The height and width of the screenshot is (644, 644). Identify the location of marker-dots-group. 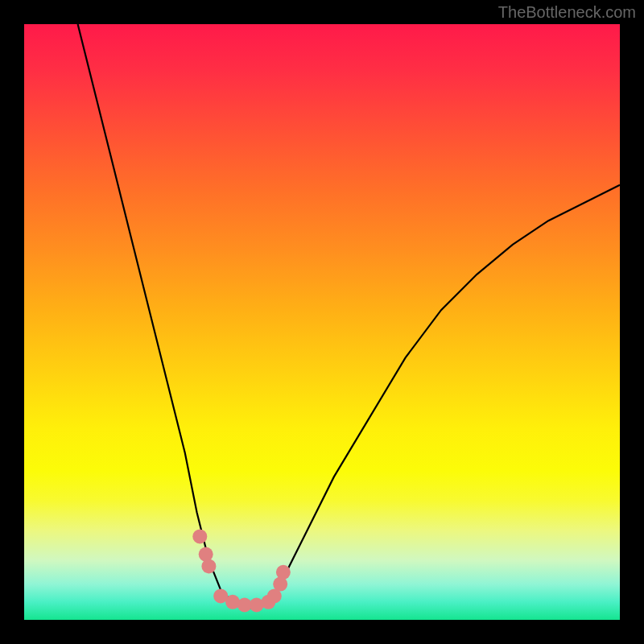
(242, 570).